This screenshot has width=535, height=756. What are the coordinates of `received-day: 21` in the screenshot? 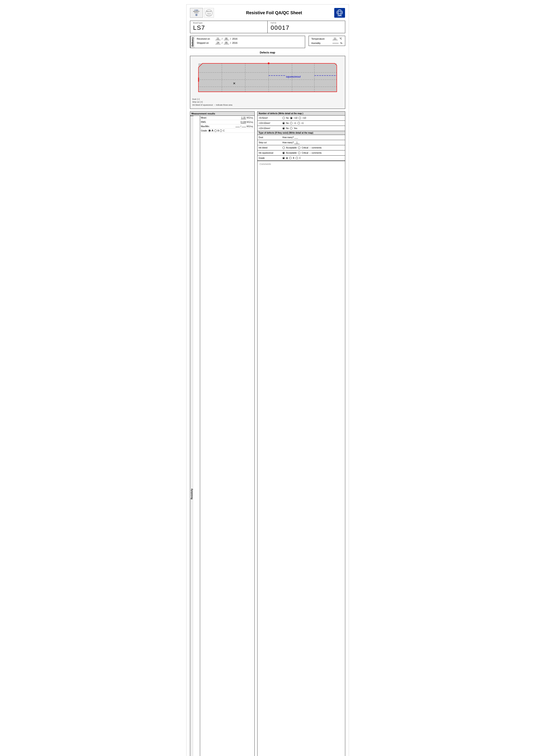 It's located at (218, 39).